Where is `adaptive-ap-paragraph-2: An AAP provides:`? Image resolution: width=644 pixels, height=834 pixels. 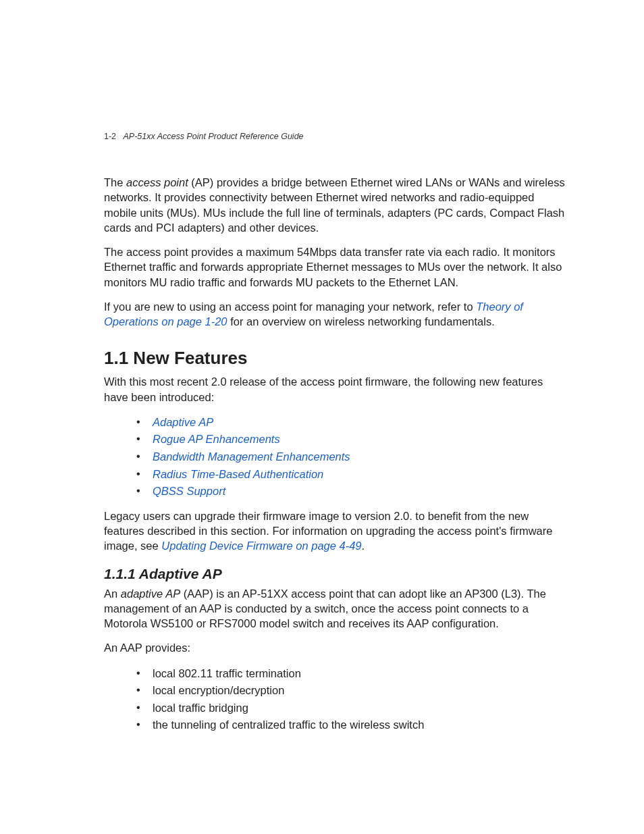
adaptive-ap-paragraph-2: An AAP provides: is located at coordinates (337, 648).